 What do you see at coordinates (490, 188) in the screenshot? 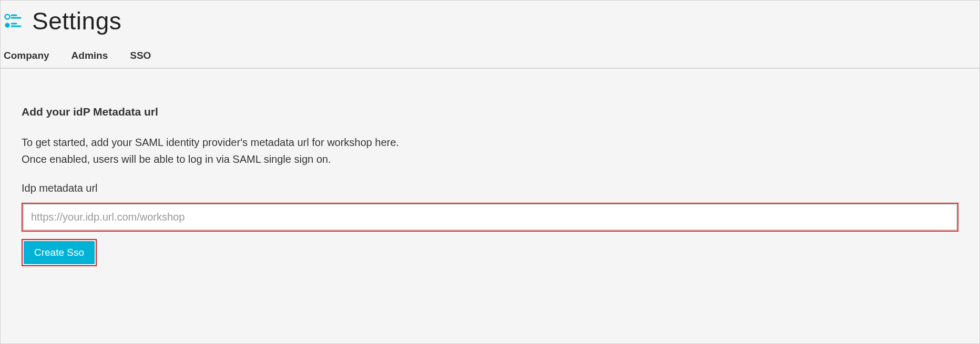
I see `idp-url-label: Idp metadata url` at bounding box center [490, 188].